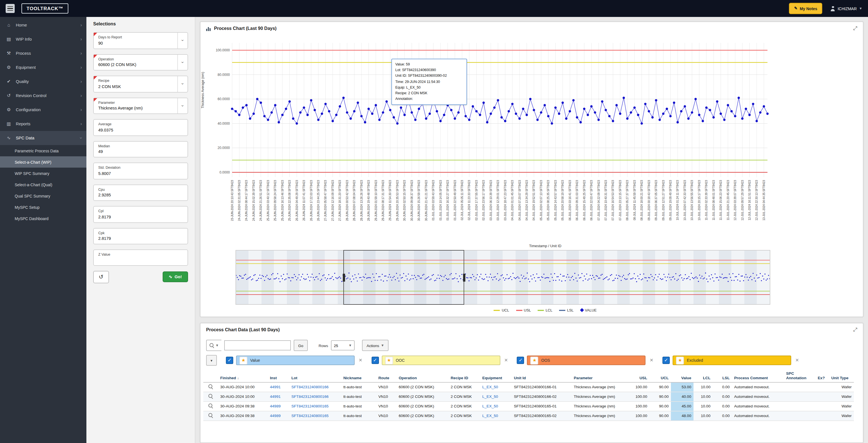 The width and height of the screenshot is (868, 443). What do you see at coordinates (43, 124) in the screenshot?
I see `sidebar-item-reports: ▥Reports›` at bounding box center [43, 124].